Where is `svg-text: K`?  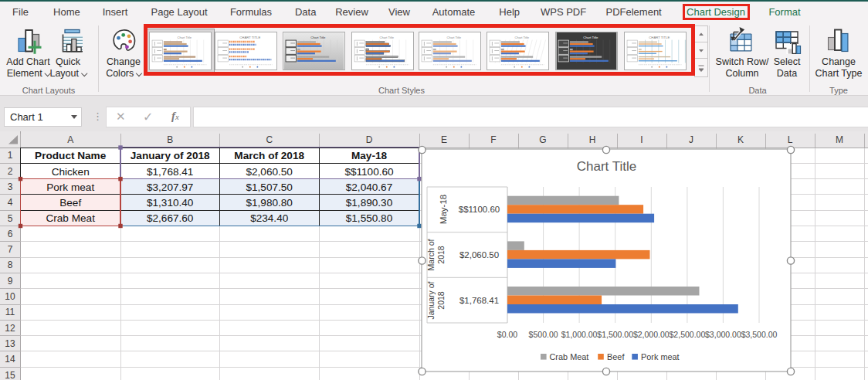
svg-text: K is located at coordinates (741, 140).